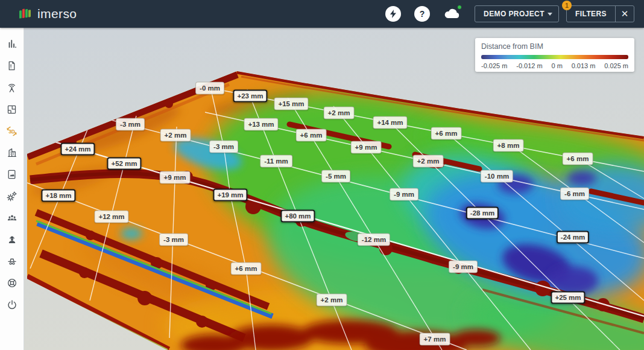  Describe the element at coordinates (575, 194) in the screenshot. I see `measurement-label: -6 mm` at that location.